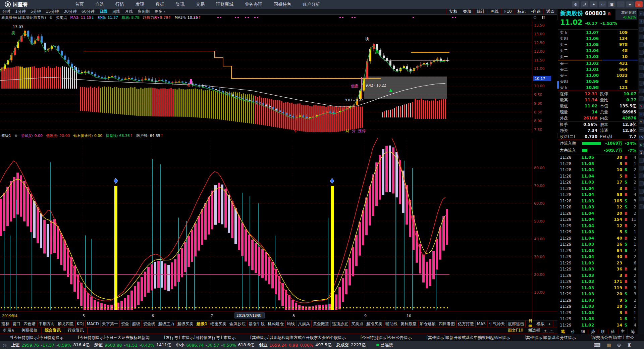 The height and width of the screenshot is (349, 644). What do you see at coordinates (598, 88) in the screenshot?
I see `bid-row: 买五10.98121` at bounding box center [598, 88].